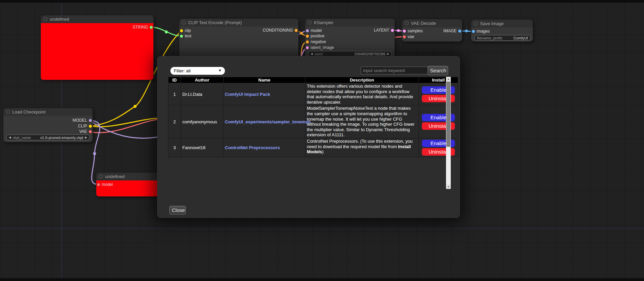 The image size is (644, 281). Describe the element at coordinates (186, 36) in the screenshot. I see `input-slot-text: text` at that location.